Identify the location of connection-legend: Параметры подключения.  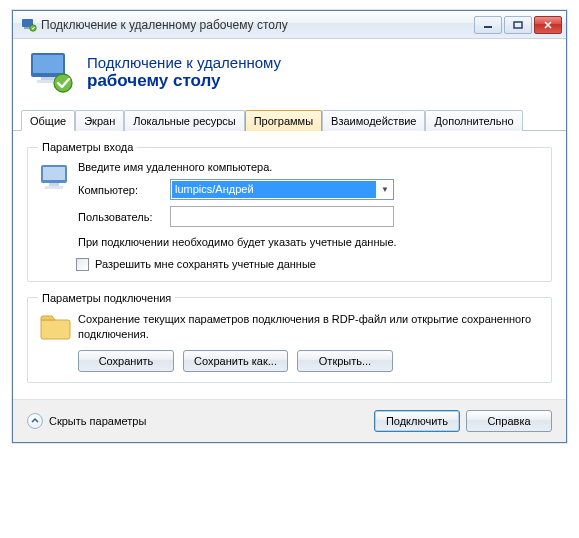
(106, 298).